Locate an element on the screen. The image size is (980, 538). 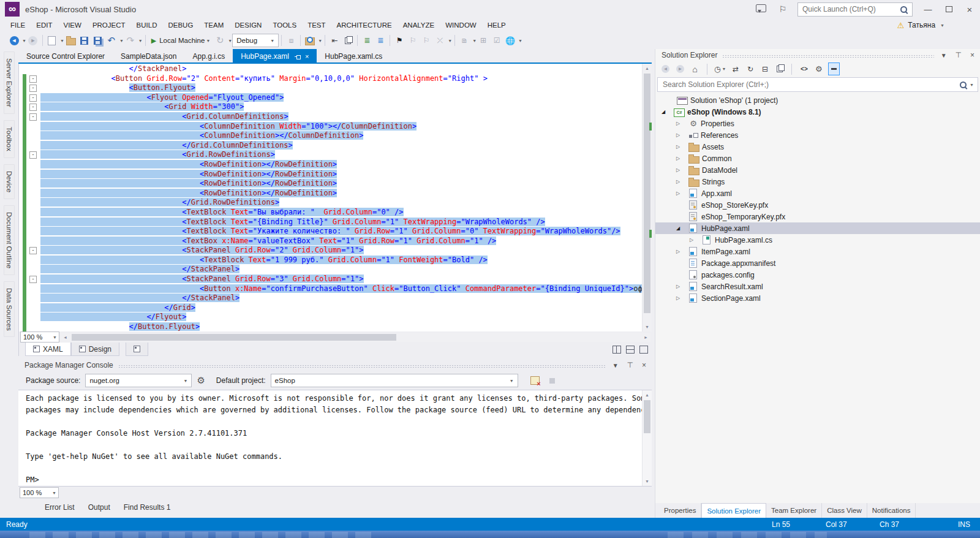
tree-item-common: ▷Common is located at coordinates (818, 158).